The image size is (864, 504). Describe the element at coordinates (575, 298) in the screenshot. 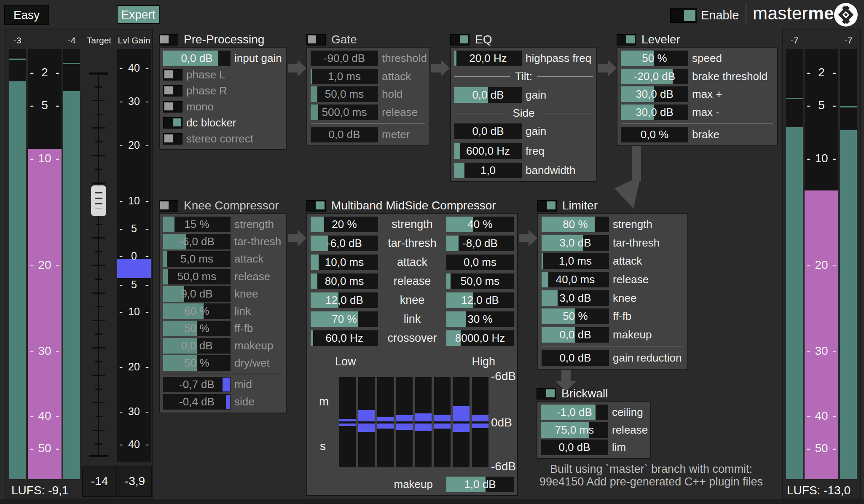

I see `knee-slider: 3,0 dB` at that location.